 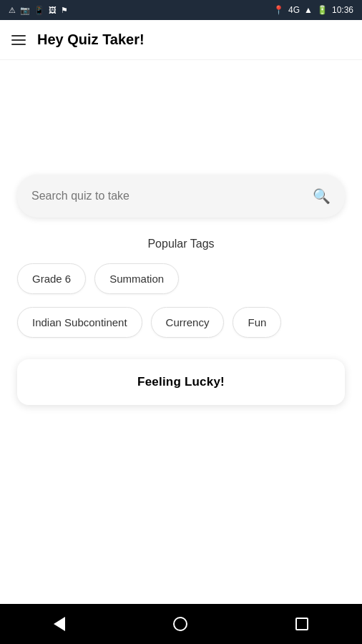 I want to click on bottom-nav-bar, so click(x=181, y=624).